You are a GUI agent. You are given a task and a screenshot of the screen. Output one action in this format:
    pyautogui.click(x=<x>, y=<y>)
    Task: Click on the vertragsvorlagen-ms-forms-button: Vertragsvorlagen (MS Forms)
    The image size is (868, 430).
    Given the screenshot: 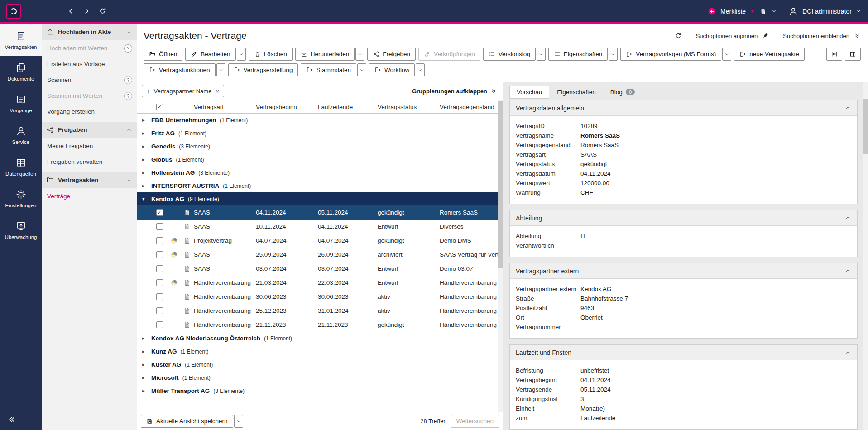 What is the action you would take?
    pyautogui.click(x=671, y=54)
    